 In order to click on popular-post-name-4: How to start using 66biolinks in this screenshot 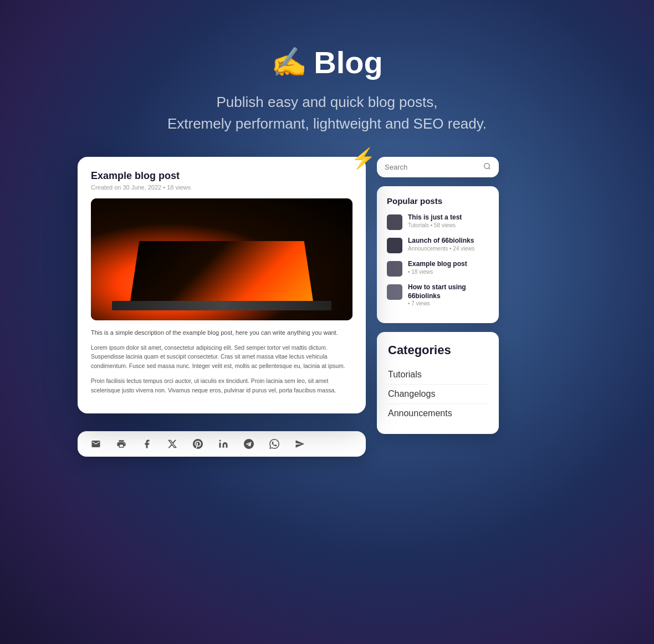, I will do `click(448, 292)`.